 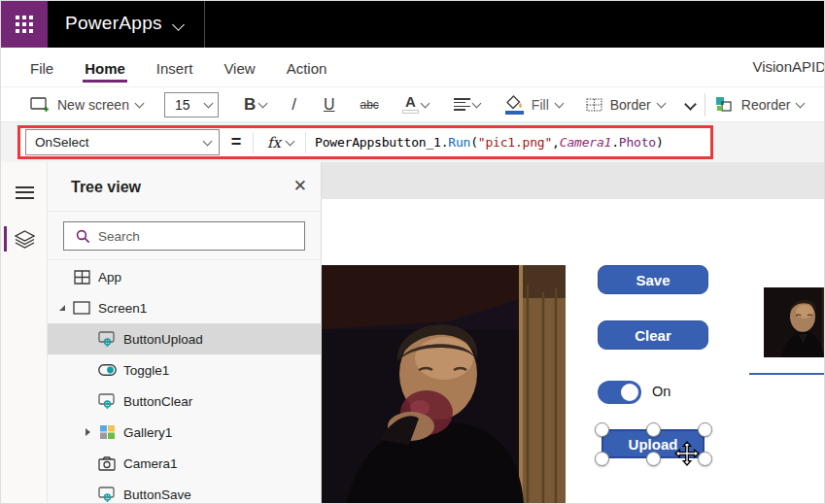 I want to click on tree-item-app: App, so click(x=185, y=277).